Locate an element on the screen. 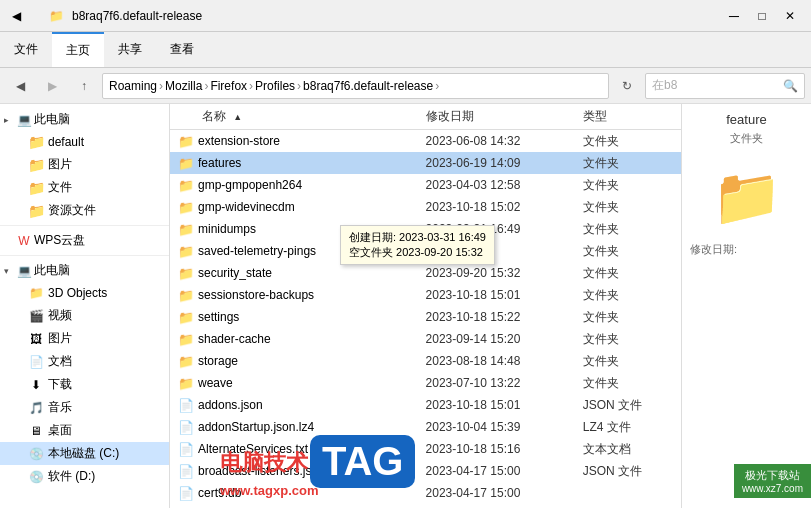 Image resolution: width=811 pixels, height=508 pixels. downloads-icon: ⬇ is located at coordinates (36, 385).